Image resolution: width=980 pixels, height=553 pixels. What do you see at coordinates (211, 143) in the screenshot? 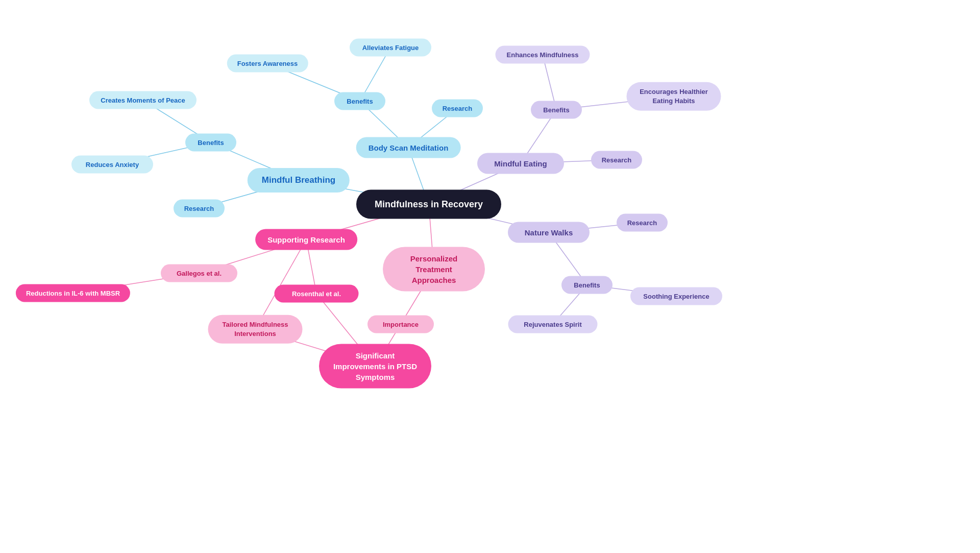
I see `mb-benefits-node: Benefits` at bounding box center [211, 143].